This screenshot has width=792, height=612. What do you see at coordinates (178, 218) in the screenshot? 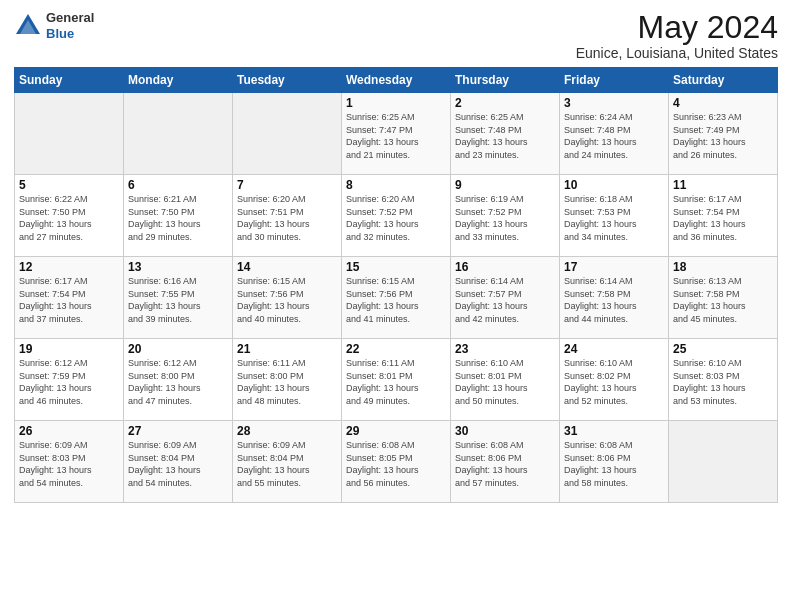
I see `day-info: Sunrise: 6:21 AM Sunset: 7:50 PM Dayligh…` at bounding box center [178, 218].